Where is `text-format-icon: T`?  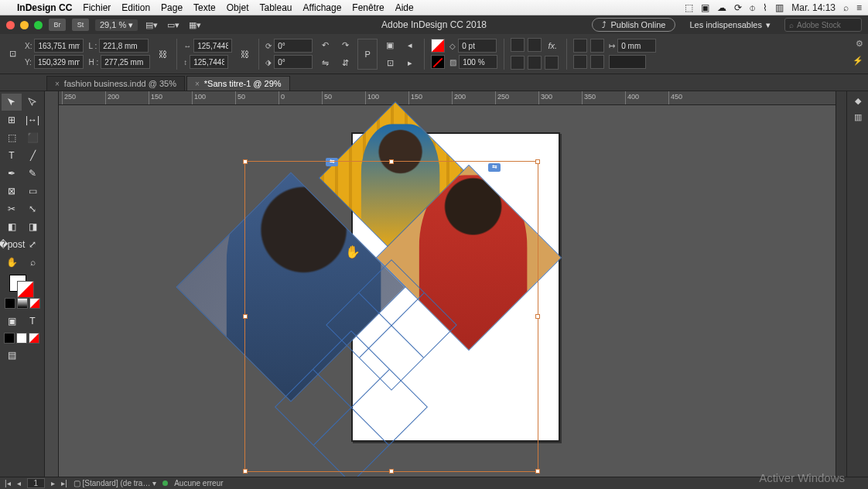
text-format-icon: T is located at coordinates (32, 321).